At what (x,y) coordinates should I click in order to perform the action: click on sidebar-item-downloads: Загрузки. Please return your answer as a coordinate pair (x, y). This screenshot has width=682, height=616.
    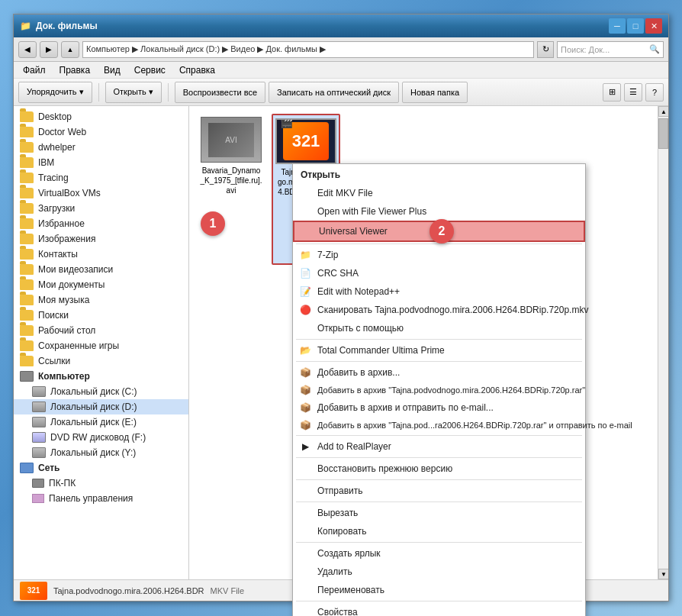
    Looking at the image, I should click on (101, 208).